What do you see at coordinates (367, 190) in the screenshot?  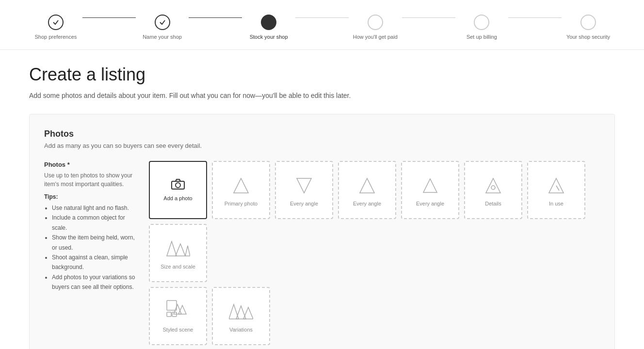 I see `photo-slot-every-angle-2: Every angle` at bounding box center [367, 190].